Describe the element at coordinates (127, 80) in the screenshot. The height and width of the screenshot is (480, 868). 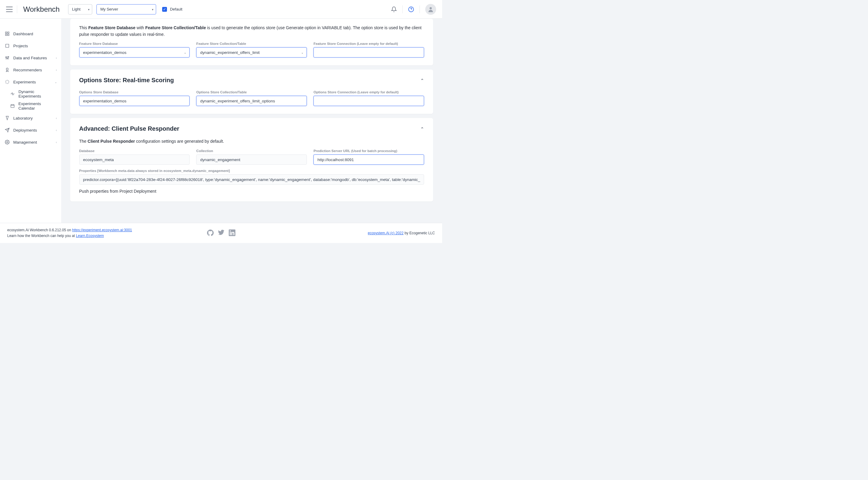
I see `card-title: Options Store: Real-time Scoring` at that location.